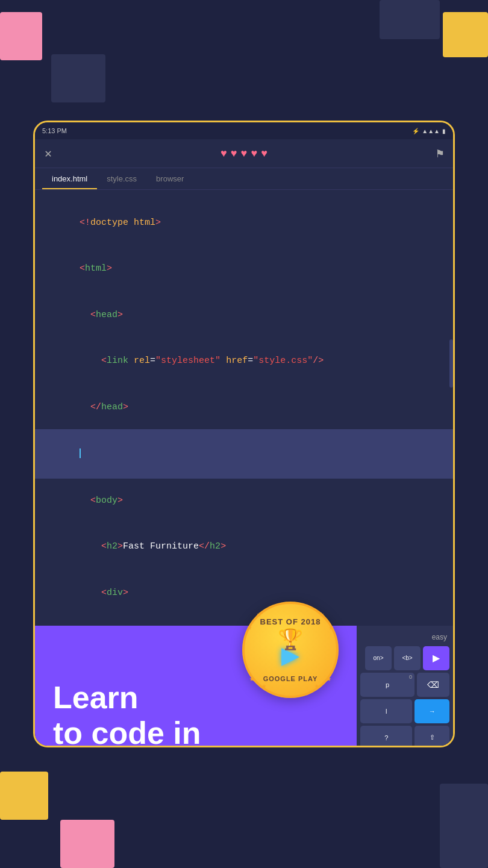 The width and height of the screenshot is (488, 868). I want to click on code-line-2: <html>, so click(244, 269).